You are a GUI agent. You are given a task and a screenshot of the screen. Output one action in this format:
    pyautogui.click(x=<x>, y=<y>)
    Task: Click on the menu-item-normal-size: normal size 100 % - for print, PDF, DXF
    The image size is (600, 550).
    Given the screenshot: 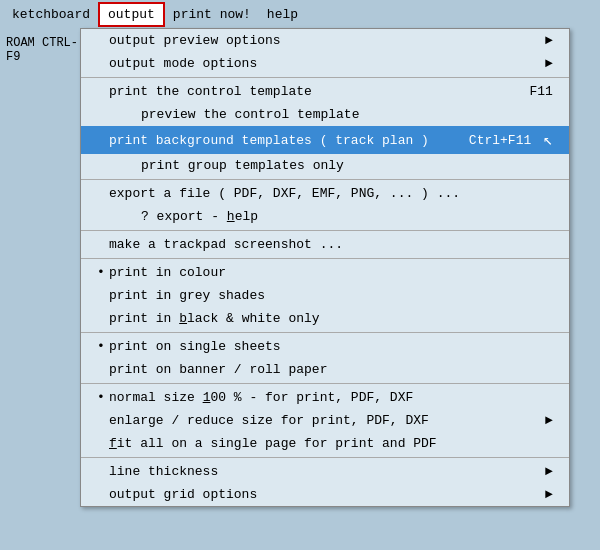 What is the action you would take?
    pyautogui.click(x=325, y=398)
    